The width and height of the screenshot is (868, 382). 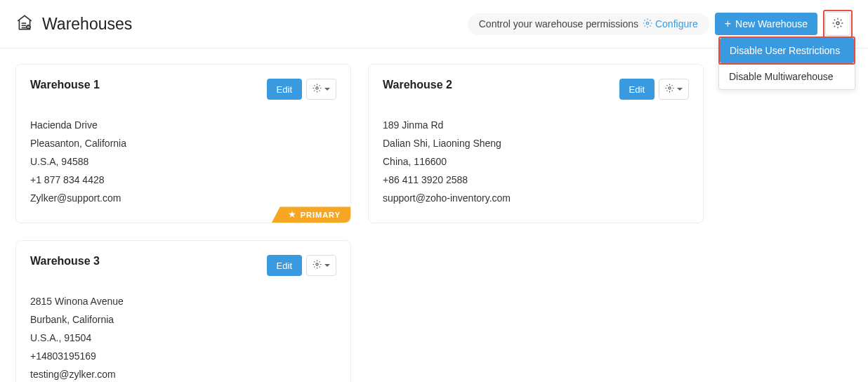 What do you see at coordinates (417, 85) in the screenshot?
I see `warehouse-name: Warehouse 2` at bounding box center [417, 85].